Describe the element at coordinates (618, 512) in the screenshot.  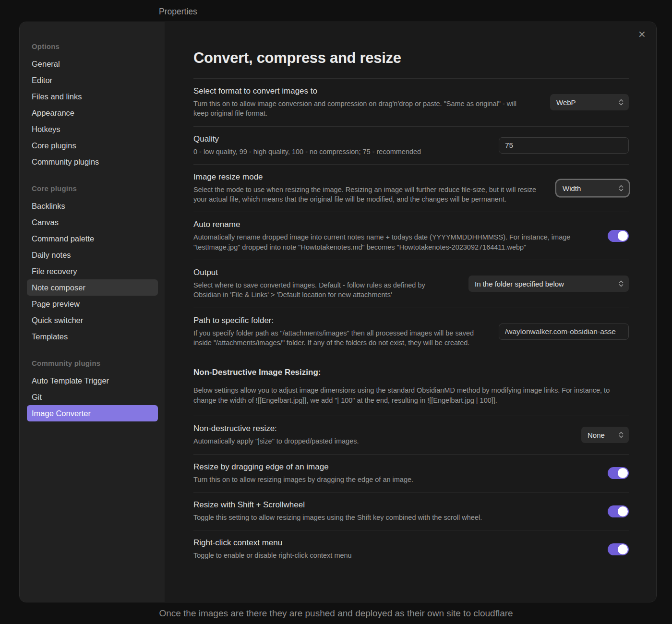
I see `scrollwheel-resize-toggle` at that location.